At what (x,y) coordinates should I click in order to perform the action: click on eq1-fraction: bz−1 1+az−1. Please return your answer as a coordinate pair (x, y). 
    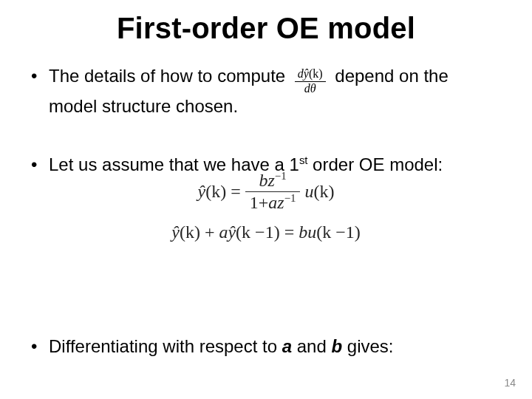
    Looking at the image, I should click on (273, 192).